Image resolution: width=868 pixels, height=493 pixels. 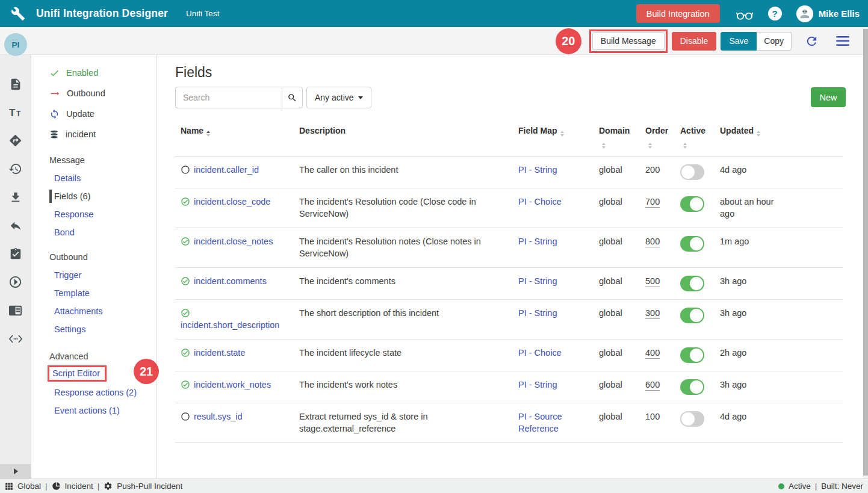 What do you see at coordinates (76, 373) in the screenshot?
I see `nav-item-script-editor: Script Editor` at bounding box center [76, 373].